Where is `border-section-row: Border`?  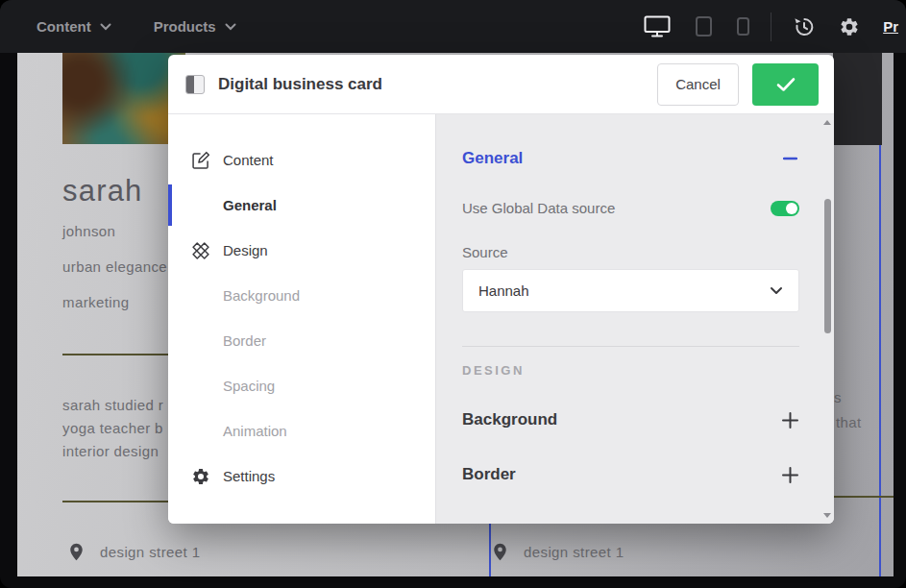
border-section-row: Border is located at coordinates (630, 475).